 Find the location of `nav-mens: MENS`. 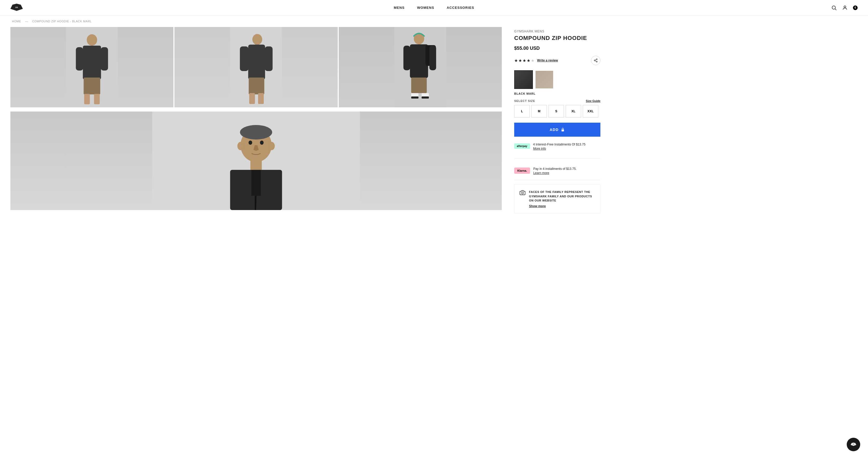

nav-mens: MENS is located at coordinates (399, 7).